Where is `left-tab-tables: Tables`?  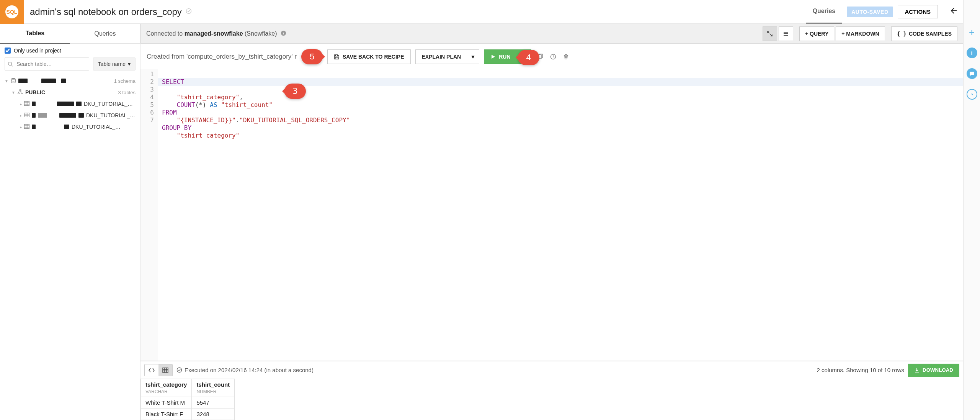
left-tab-tables: Tables is located at coordinates (35, 34).